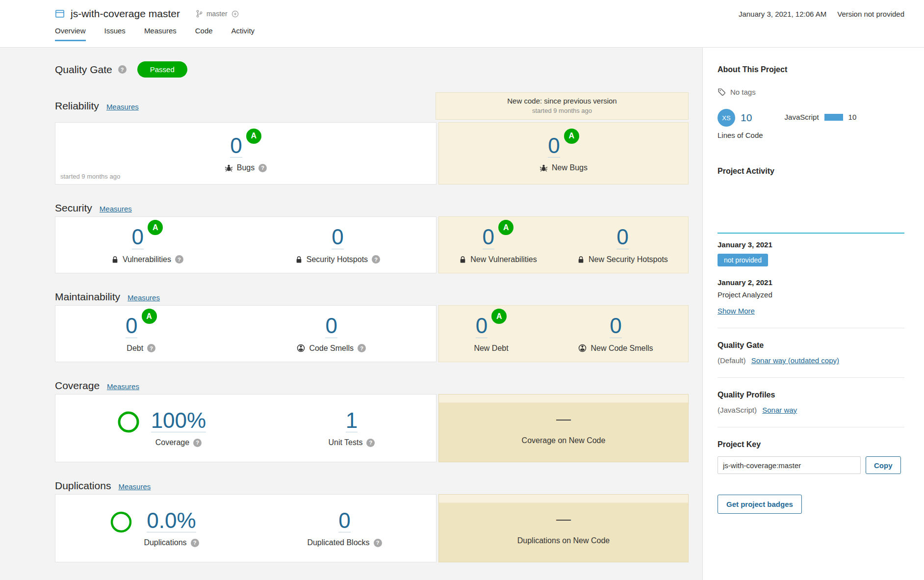 The height and width of the screenshot is (580, 924). Describe the element at coordinates (235, 14) in the screenshot. I see `plus-circle-icon` at that location.